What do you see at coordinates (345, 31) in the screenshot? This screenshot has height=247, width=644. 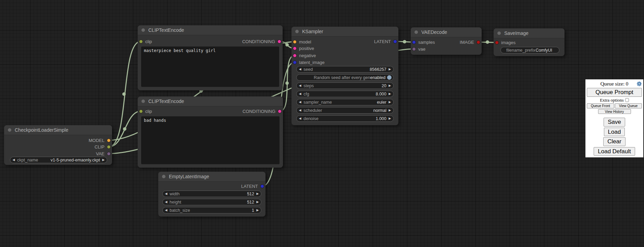 I see `node-title-bar: KSampler` at bounding box center [345, 31].